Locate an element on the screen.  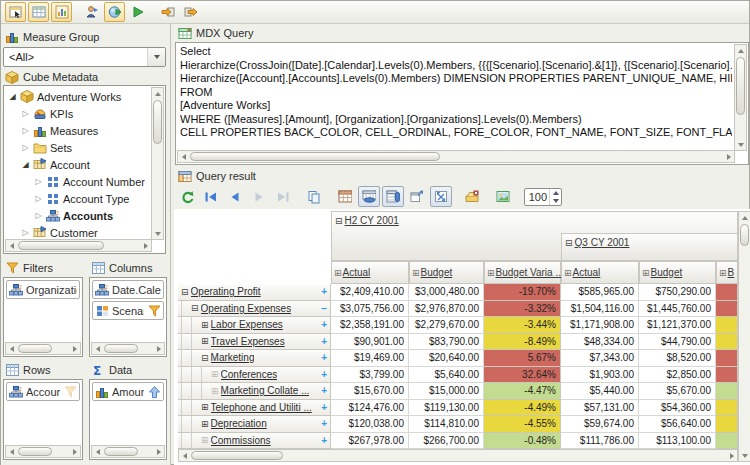
nav-first-button is located at coordinates (211, 196).